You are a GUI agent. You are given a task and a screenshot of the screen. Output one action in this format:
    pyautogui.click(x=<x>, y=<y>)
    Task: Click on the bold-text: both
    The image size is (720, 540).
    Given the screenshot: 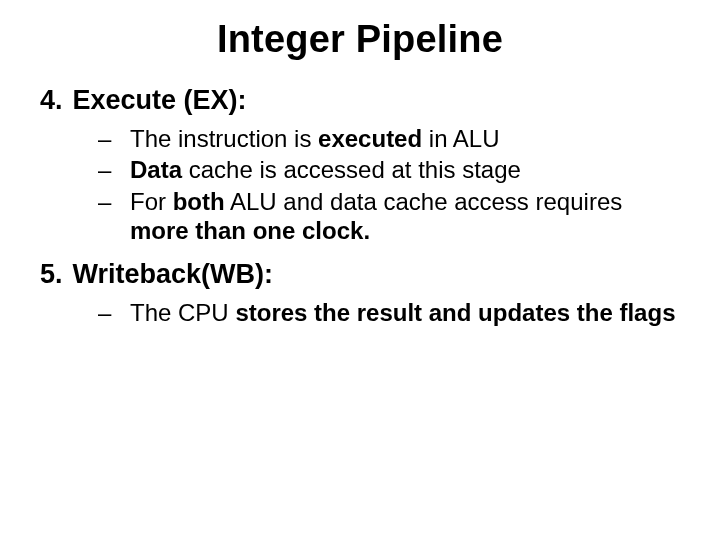 What is the action you would take?
    pyautogui.click(x=199, y=202)
    